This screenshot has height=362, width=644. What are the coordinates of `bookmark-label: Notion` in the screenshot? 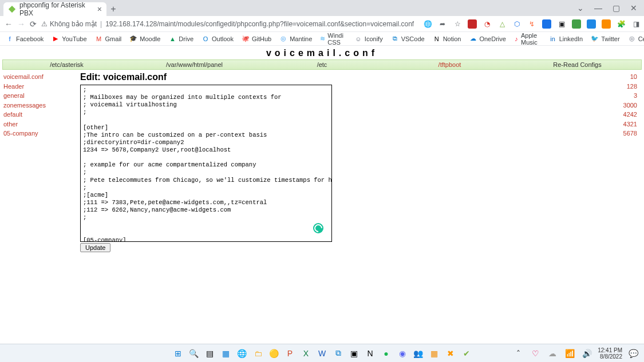 It's located at (452, 39).